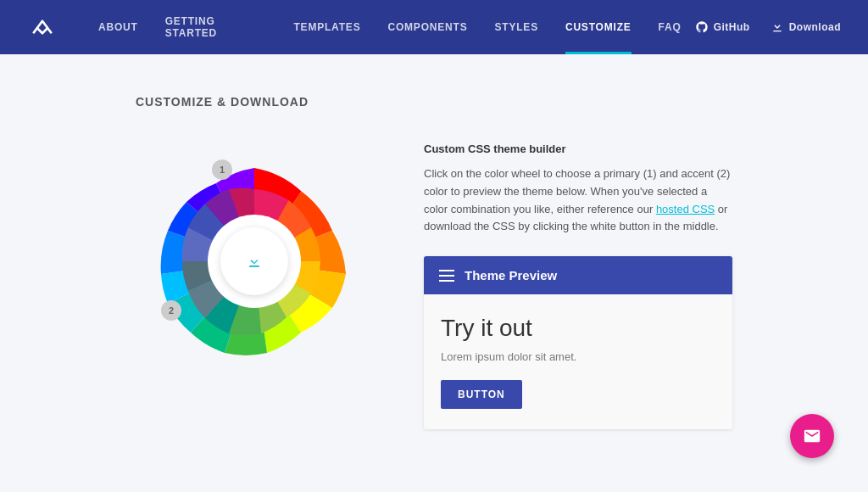 The height and width of the screenshot is (492, 868). Describe the element at coordinates (254, 261) in the screenshot. I see `wheel-download-button` at that location.